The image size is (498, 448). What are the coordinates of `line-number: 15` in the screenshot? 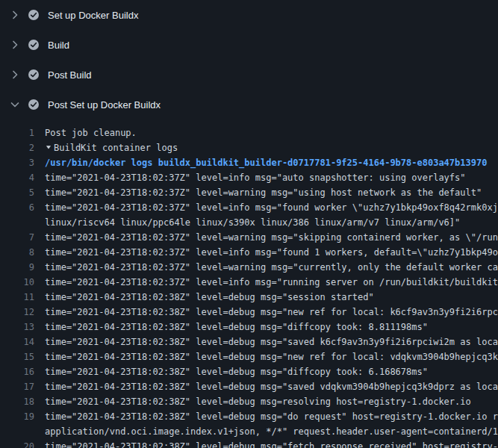 It's located at (17, 357).